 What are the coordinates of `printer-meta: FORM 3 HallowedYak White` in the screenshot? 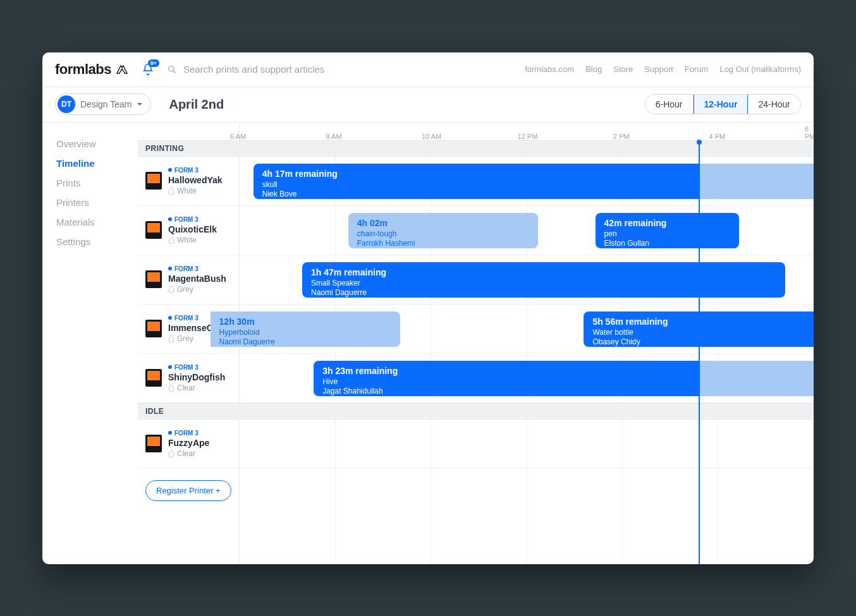 It's located at (195, 181).